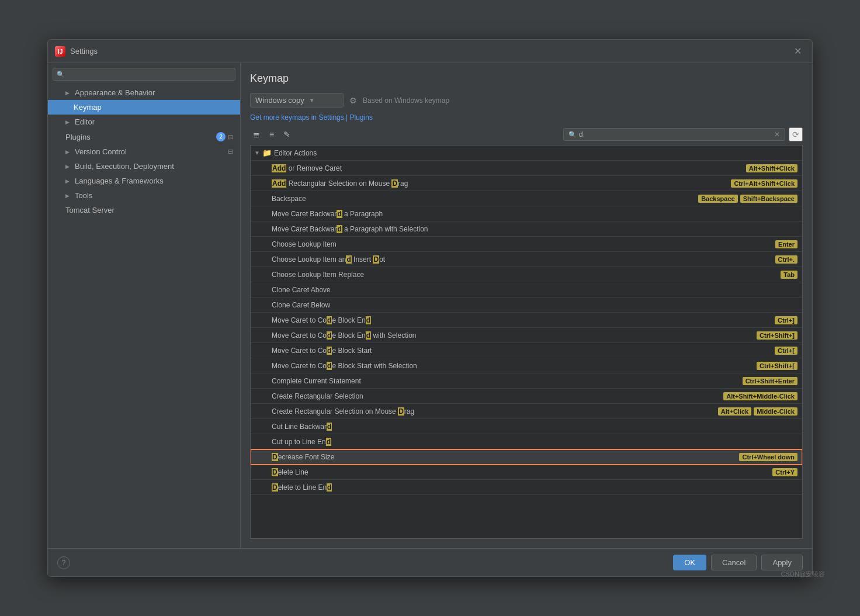 This screenshot has height=616, width=860. I want to click on based-on-text: Based on Windows keymap, so click(406, 101).